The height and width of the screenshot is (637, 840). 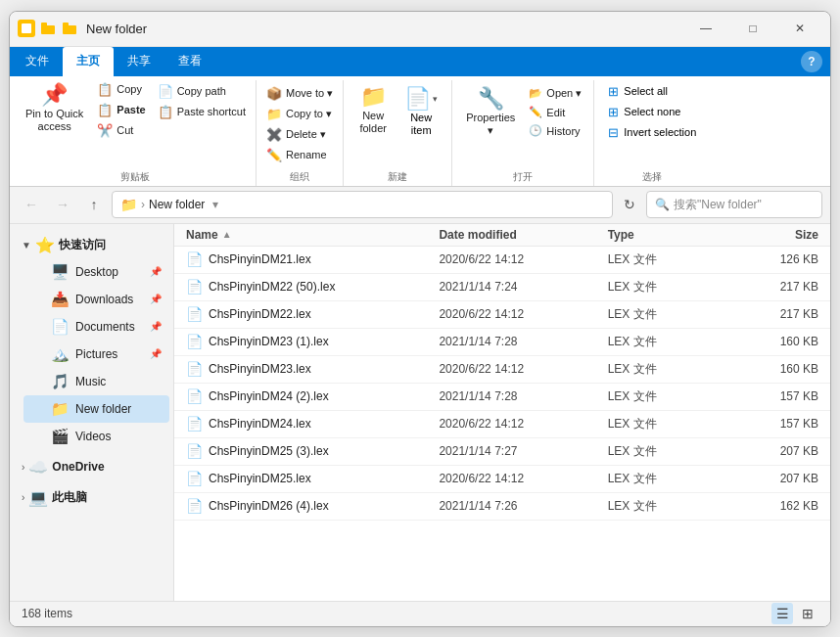 What do you see at coordinates (121, 110) in the screenshot?
I see `paste-button: 📋 Paste` at bounding box center [121, 110].